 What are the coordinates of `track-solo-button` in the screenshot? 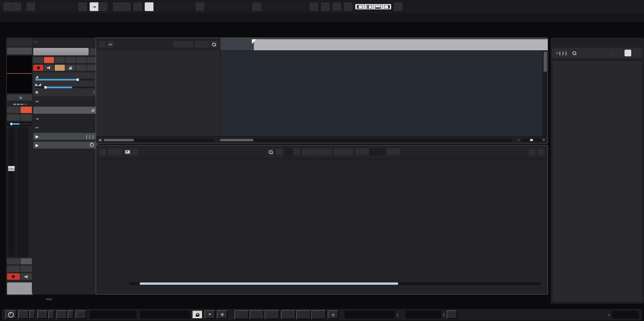 It's located at (49, 60).